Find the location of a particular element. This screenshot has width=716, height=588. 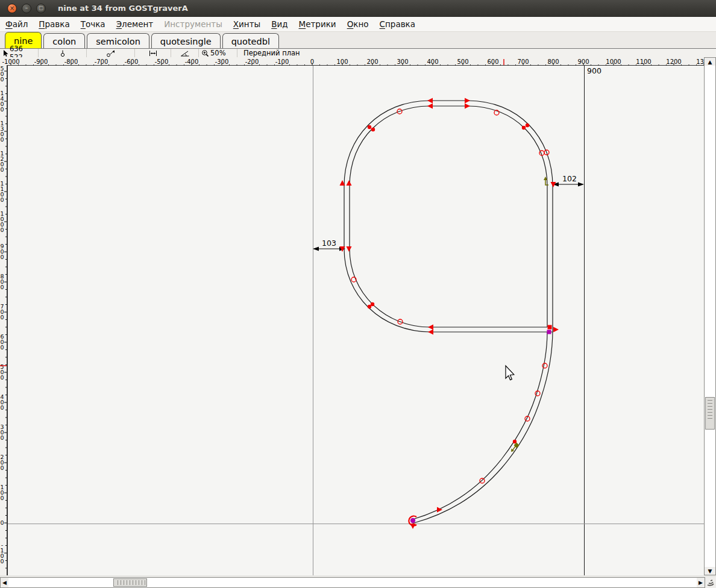

distance-icon is located at coordinates (153, 53).